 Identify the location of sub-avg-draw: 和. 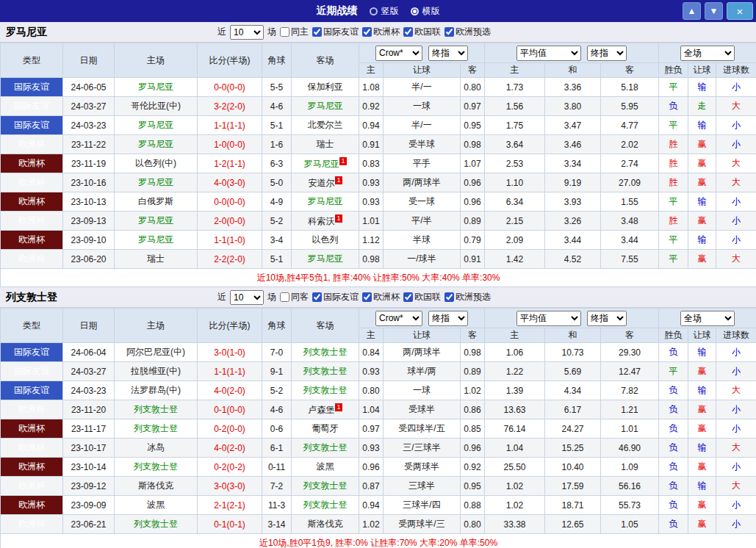
(573, 336).